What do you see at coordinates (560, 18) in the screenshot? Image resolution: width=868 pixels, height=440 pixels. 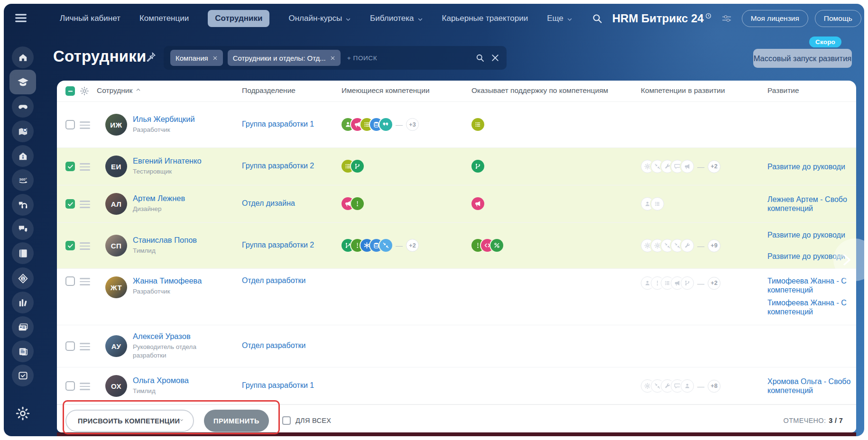 I see `nav-item-еще: Еще` at bounding box center [560, 18].